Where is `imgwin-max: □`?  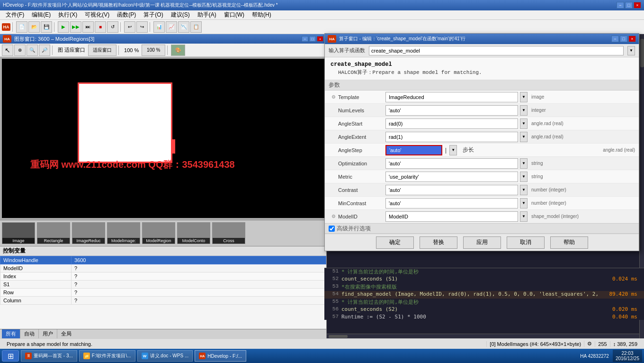
imgwin-max: □ is located at coordinates (313, 39).